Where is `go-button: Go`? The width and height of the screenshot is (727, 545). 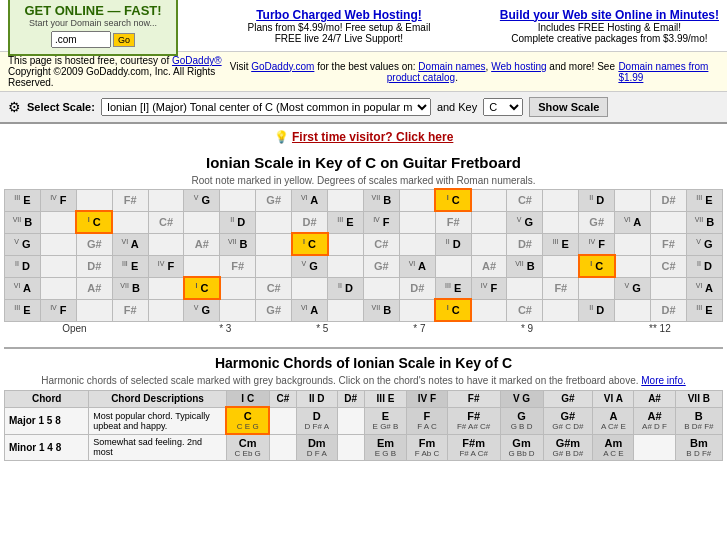
go-button: Go is located at coordinates (124, 40).